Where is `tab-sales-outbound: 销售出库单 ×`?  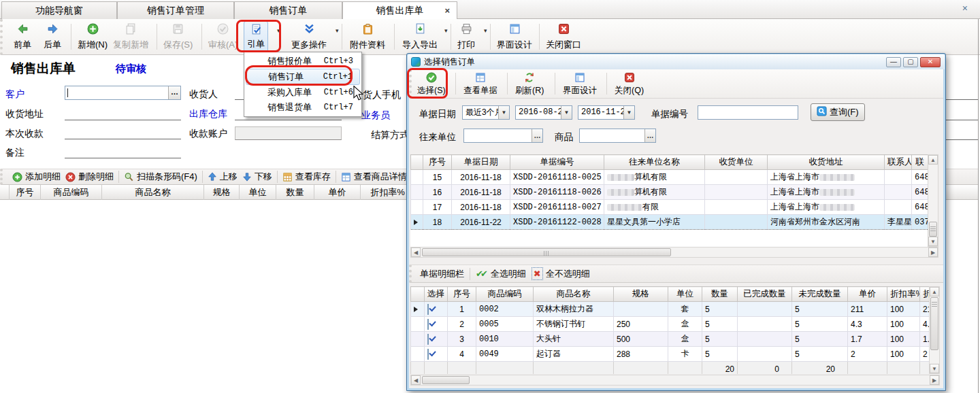
tab-sales-outbound: 销售出库单 × is located at coordinates (400, 11).